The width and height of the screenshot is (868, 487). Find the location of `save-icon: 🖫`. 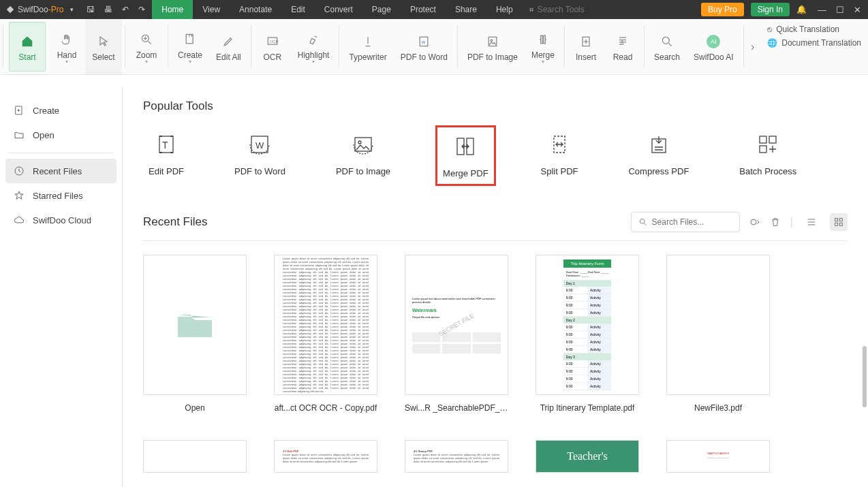

save-icon: 🖫 is located at coordinates (91, 10).